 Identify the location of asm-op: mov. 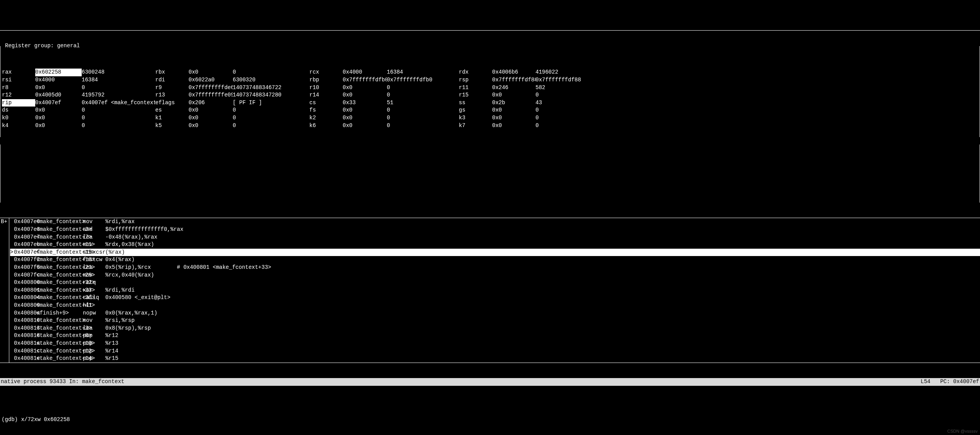
(94, 275).